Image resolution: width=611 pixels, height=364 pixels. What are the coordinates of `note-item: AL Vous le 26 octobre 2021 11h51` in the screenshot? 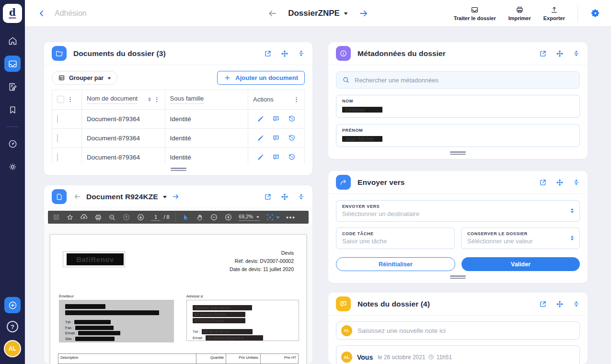 It's located at (458, 354).